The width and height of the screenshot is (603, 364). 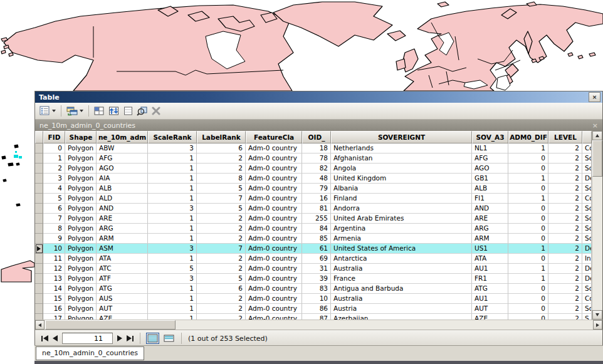 I want to click on clear-selection-button, so click(x=128, y=111).